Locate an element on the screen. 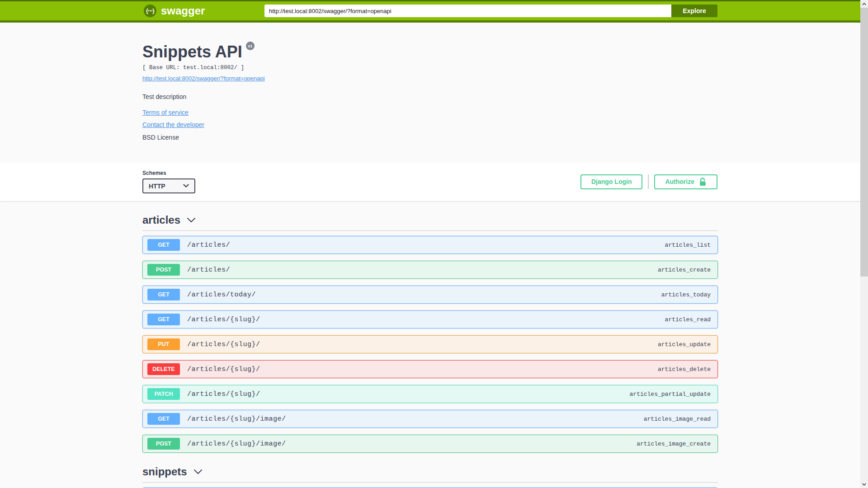  opblock-articles_read: GET/articles/{slug}/articles_read is located at coordinates (430, 319).